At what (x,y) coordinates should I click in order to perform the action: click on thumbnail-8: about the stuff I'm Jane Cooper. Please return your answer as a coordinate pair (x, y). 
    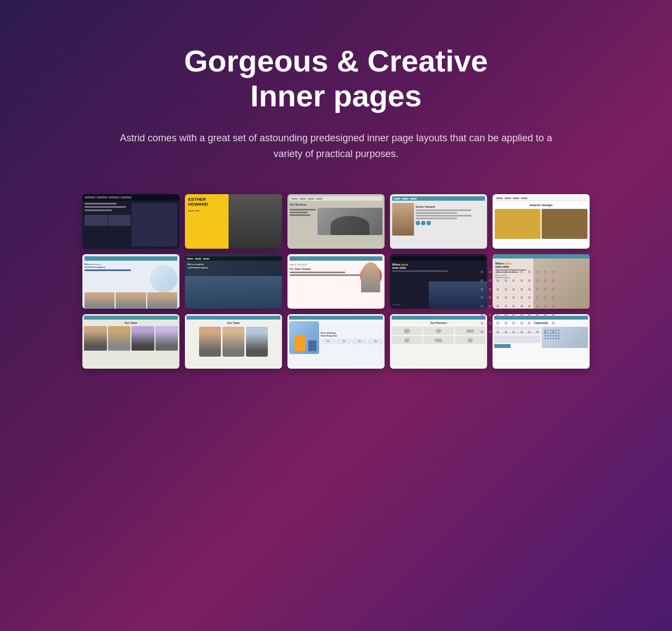
    Looking at the image, I should click on (336, 281).